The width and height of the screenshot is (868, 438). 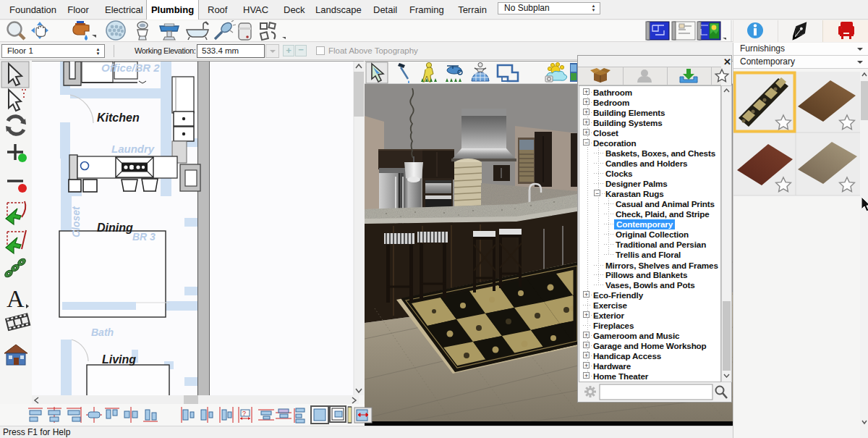 I want to click on svg-text: Living, so click(x=119, y=359).